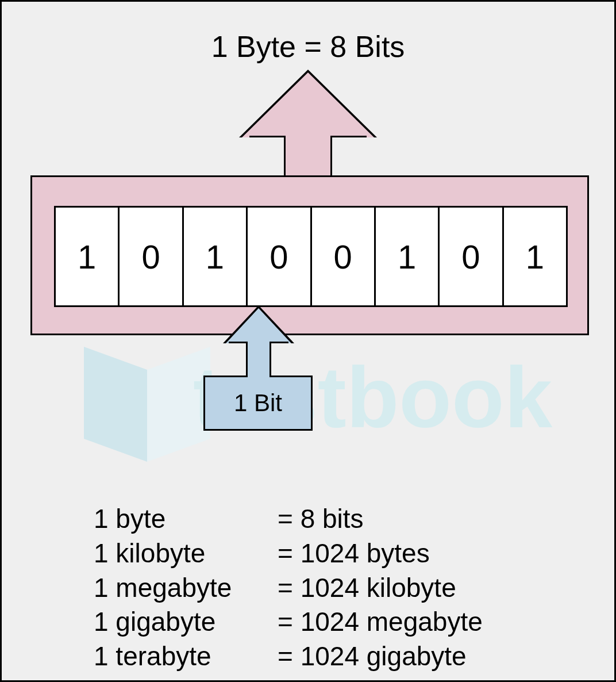  What do you see at coordinates (288, 519) in the screenshot?
I see `conversion-row: 1 byte = 8 bits` at bounding box center [288, 519].